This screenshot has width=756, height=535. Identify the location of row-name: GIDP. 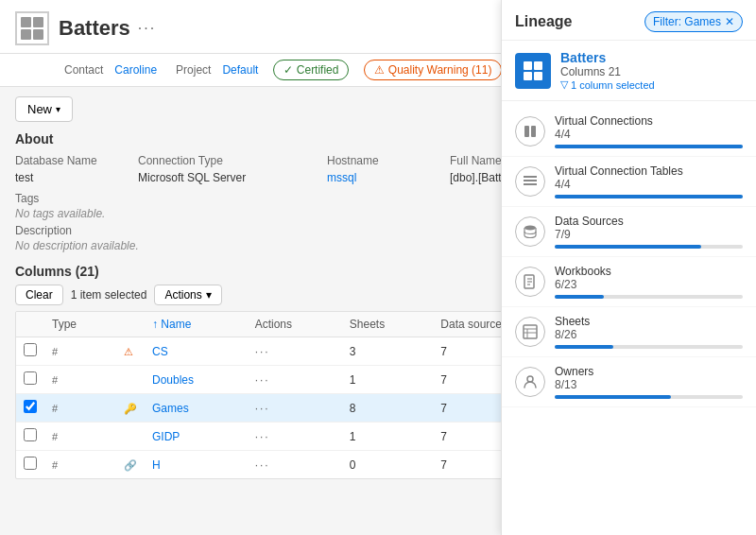
(197, 437).